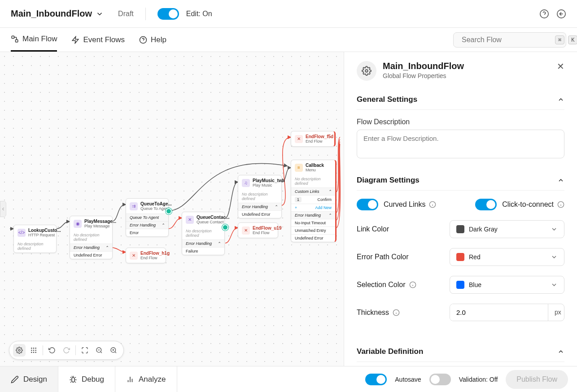 This screenshot has height=392, width=577. What do you see at coordinates (507, 40) in the screenshot?
I see `search-input` at bounding box center [507, 40].